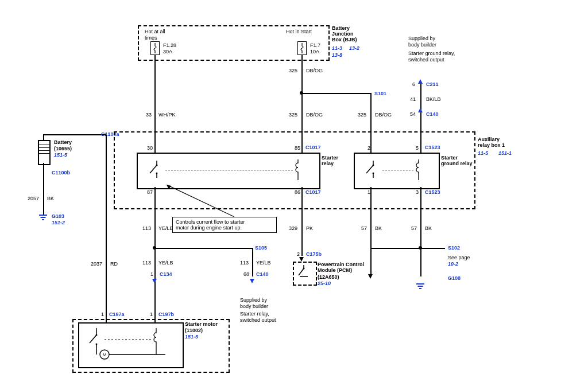 The height and width of the screenshot is (374, 588). I want to click on c1017-top: C1017, so click(314, 147).